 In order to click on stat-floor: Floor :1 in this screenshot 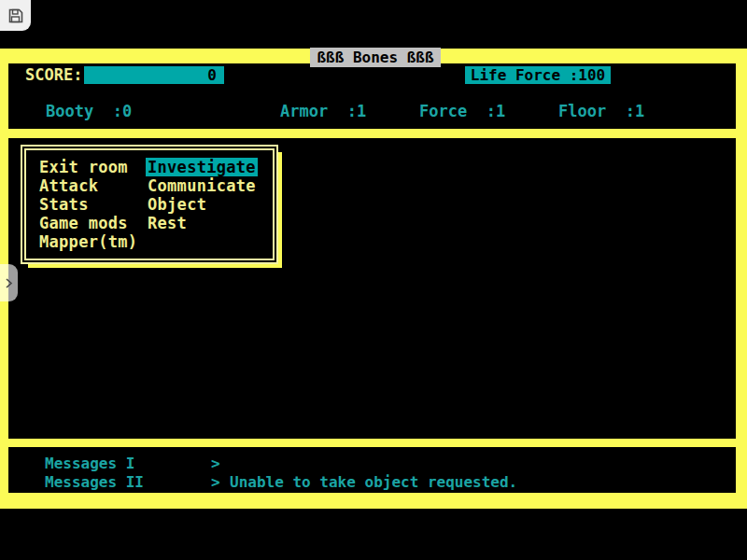, I will do `click(601, 111)`.